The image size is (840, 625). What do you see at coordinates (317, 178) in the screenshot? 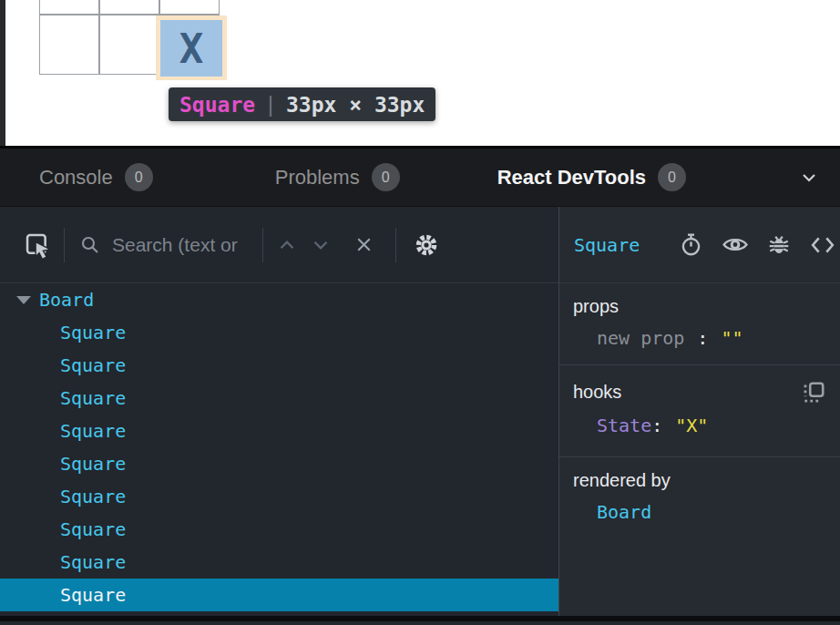
I see `tab-problems-label: Problems` at bounding box center [317, 178].